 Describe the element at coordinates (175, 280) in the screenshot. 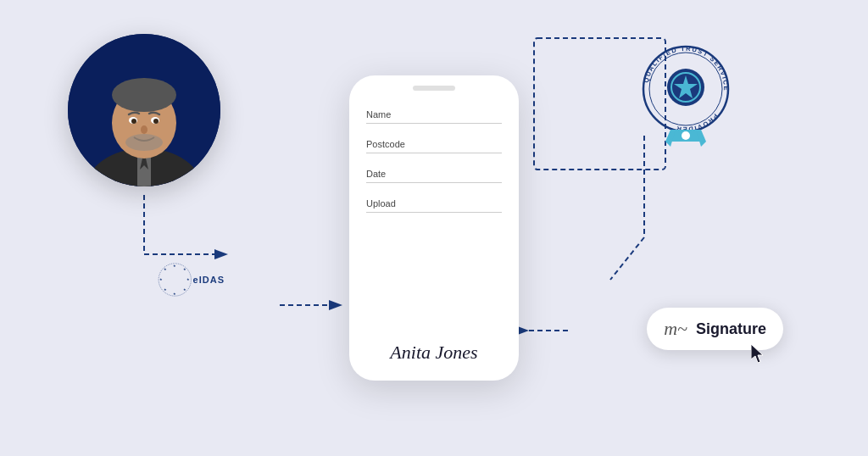

I see `eidas-stars-svg: ★ ★ ★ ★ ★ ★ ★ ★` at that location.